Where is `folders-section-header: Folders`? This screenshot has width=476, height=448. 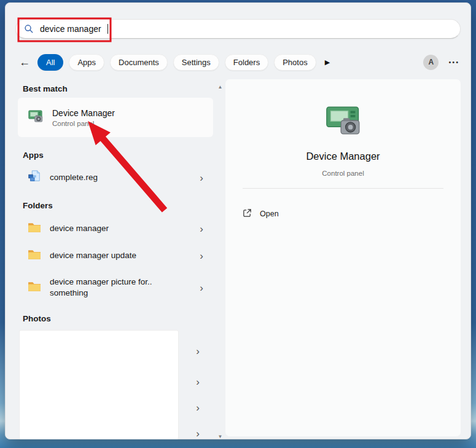 folders-section-header: Folders is located at coordinates (38, 205).